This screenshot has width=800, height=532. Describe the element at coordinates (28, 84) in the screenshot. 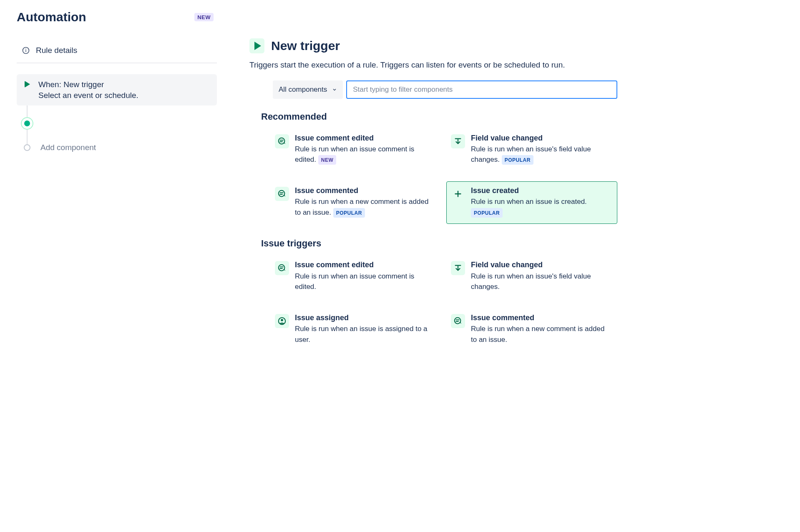

I see `play-icon` at that location.